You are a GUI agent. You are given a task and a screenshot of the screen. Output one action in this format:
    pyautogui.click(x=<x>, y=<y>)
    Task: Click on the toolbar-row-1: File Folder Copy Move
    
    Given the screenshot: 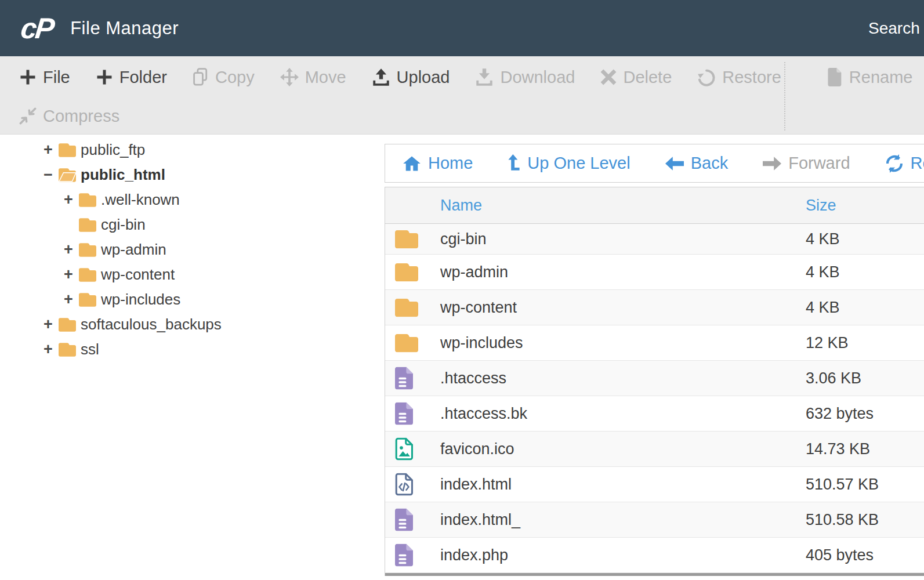 What is the action you would take?
    pyautogui.click(x=462, y=77)
    